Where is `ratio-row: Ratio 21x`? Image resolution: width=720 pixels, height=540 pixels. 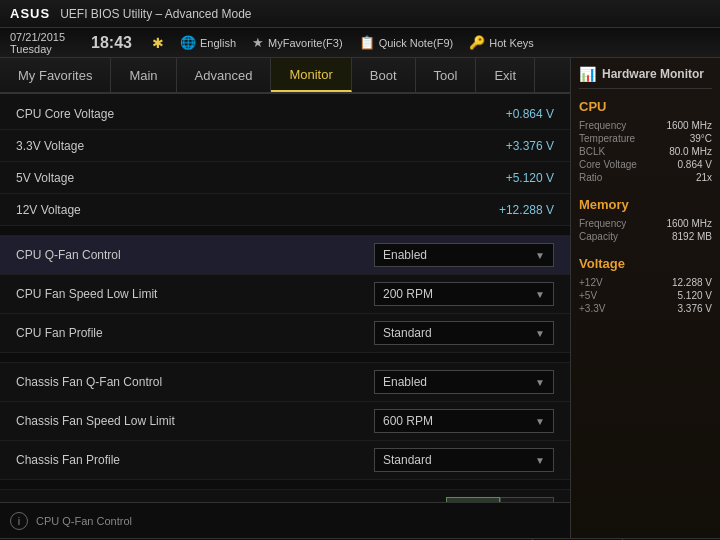 ratio-row: Ratio 21x is located at coordinates (646, 178).